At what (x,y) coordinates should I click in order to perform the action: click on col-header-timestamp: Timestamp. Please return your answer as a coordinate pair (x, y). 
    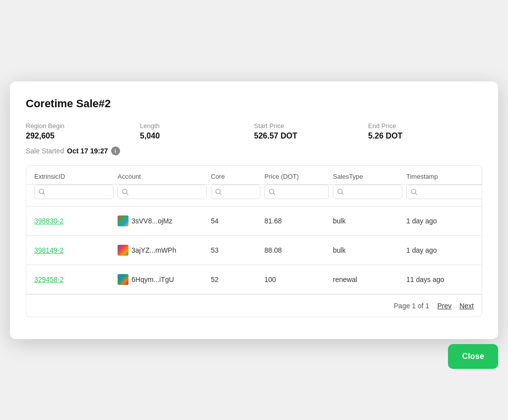
    Looking at the image, I should click on (444, 177).